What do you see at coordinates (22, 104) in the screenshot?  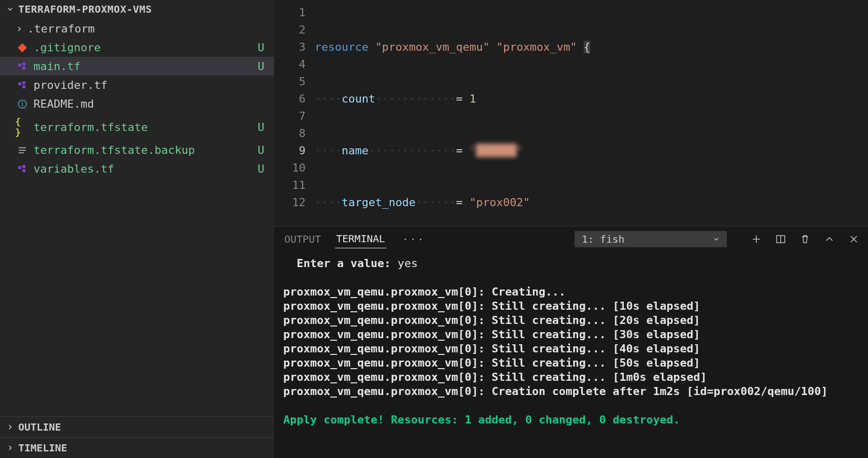 I see `svg-text: i` at bounding box center [22, 104].